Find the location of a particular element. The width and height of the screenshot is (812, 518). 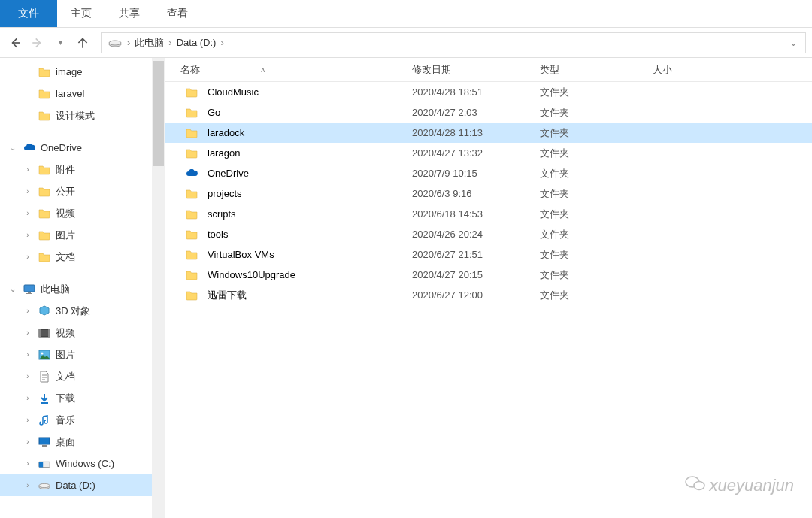

column-name-header: 名称 ∧ is located at coordinates (289, 70).